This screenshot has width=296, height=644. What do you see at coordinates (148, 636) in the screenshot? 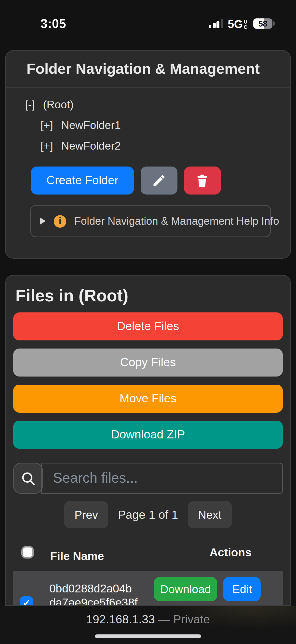
I see `home-indicator` at bounding box center [148, 636].